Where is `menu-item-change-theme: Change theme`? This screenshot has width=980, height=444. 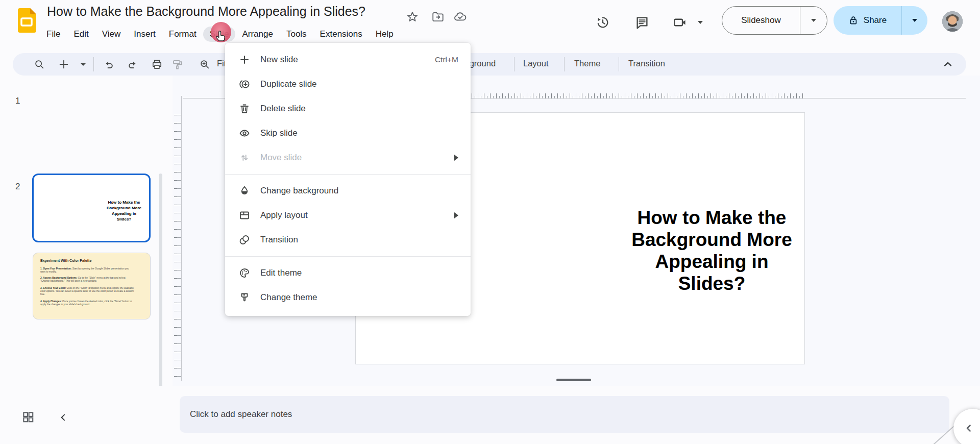 menu-item-change-theme: Change theme is located at coordinates (348, 298).